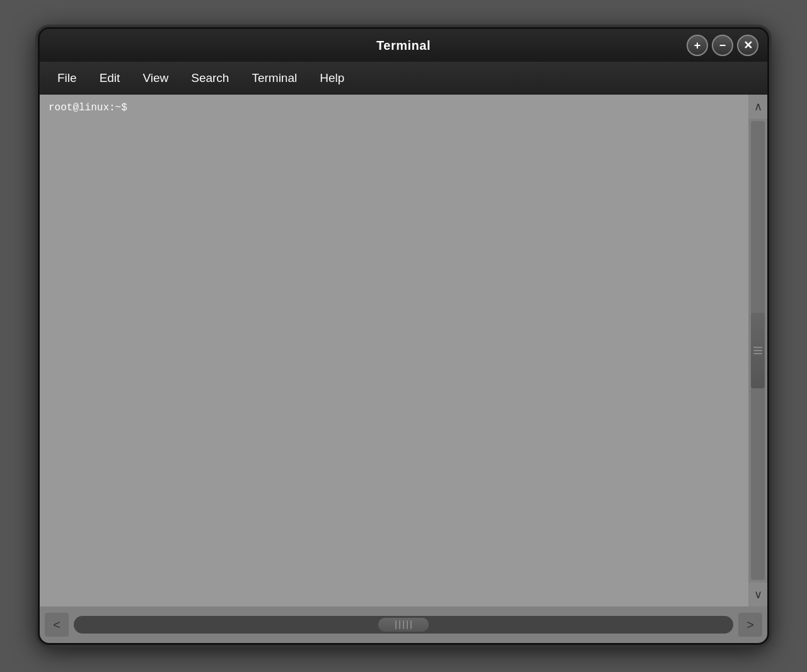 This screenshot has height=672, width=807. Describe the element at coordinates (750, 625) in the screenshot. I see `scroll-right-button: >` at that location.